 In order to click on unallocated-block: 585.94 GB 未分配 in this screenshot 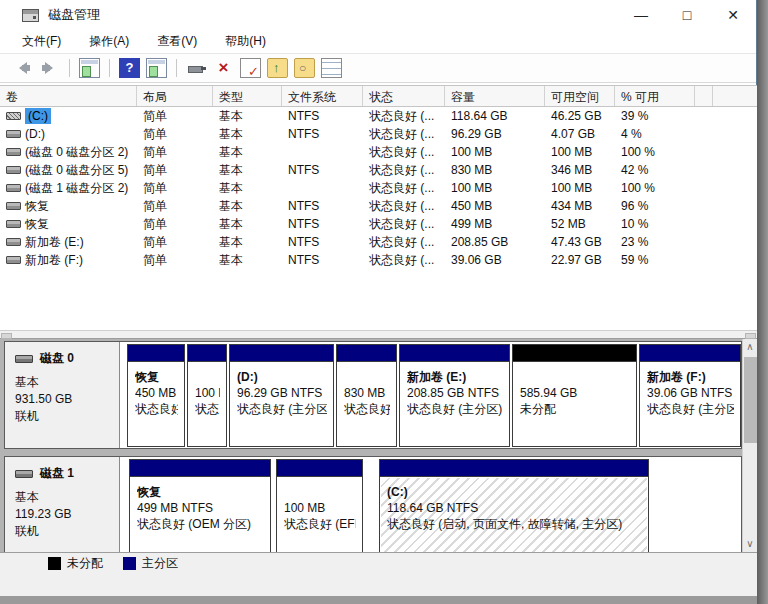, I will do `click(574, 396)`.